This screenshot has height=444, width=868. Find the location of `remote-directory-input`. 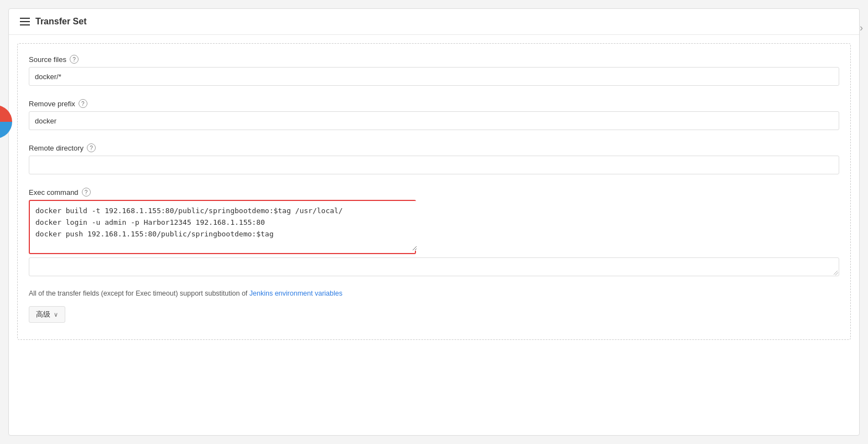

remote-directory-input is located at coordinates (434, 165).